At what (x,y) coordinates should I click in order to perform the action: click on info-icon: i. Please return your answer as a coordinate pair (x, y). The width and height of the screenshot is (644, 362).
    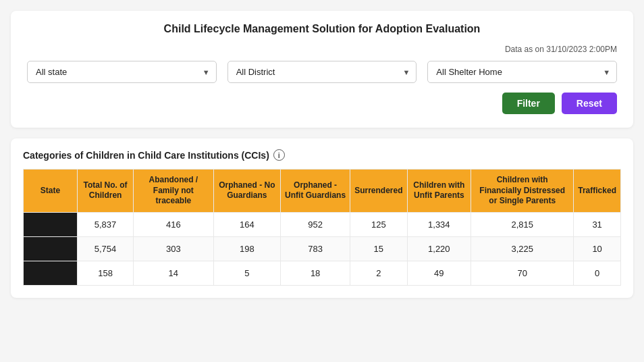
    Looking at the image, I should click on (279, 155).